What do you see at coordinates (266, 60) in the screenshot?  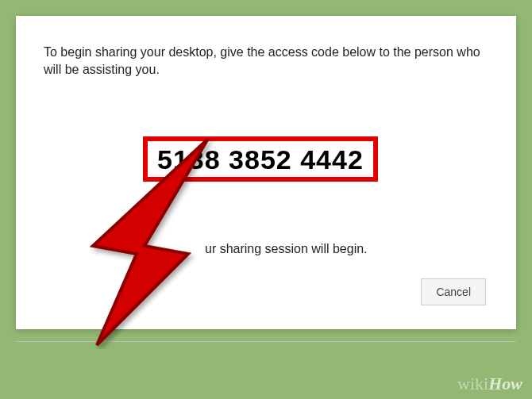 I see `instruction-text: To begin sharing your desktop, give the …` at bounding box center [266, 60].